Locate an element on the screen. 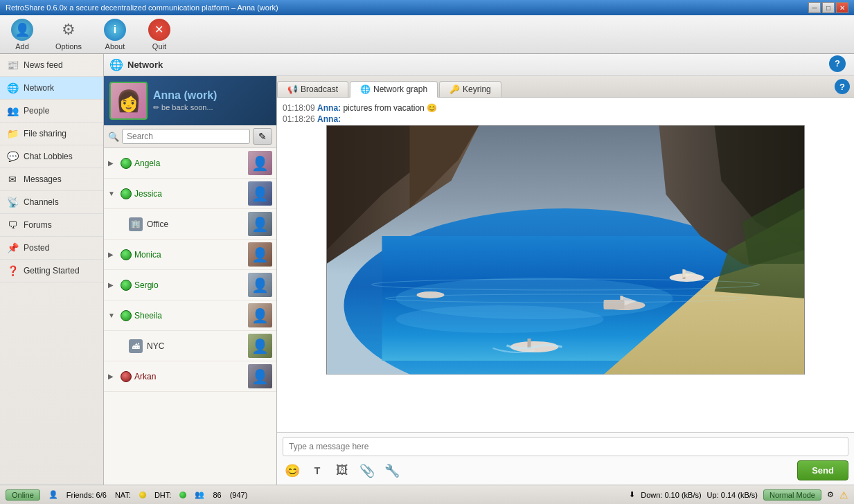 The height and width of the screenshot is (504, 854). online-status: Online is located at coordinates (23, 495).